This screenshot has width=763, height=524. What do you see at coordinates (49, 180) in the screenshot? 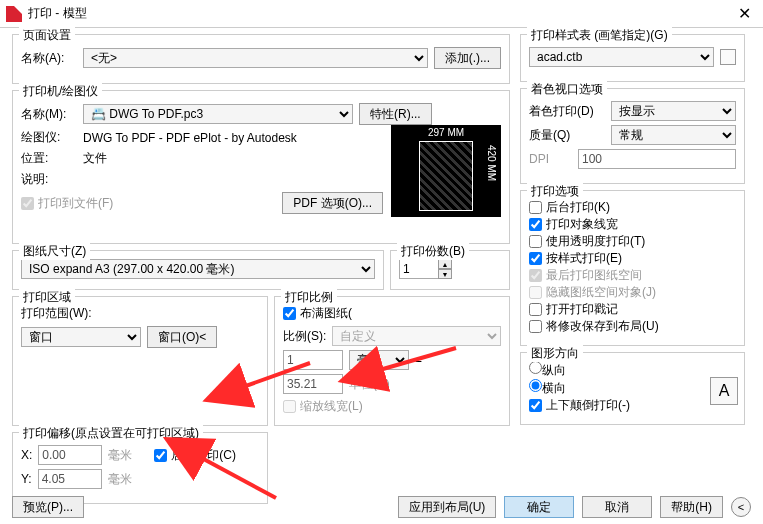
I see `desc-label: 说明:` at bounding box center [49, 180].